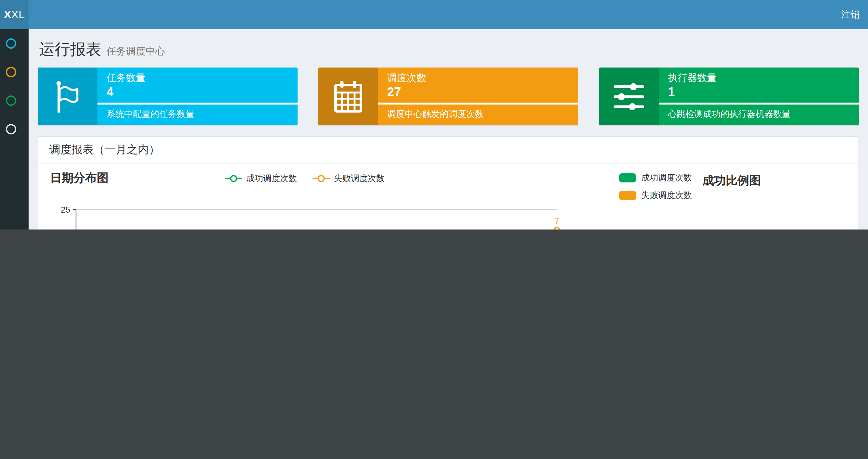 This screenshot has width=868, height=459. I want to click on line-chart-title: 日期分布图, so click(79, 178).